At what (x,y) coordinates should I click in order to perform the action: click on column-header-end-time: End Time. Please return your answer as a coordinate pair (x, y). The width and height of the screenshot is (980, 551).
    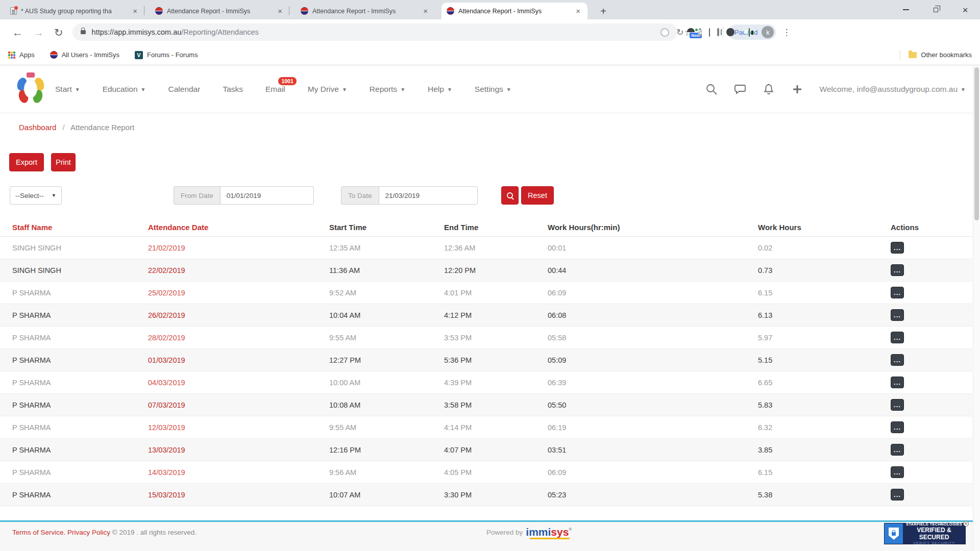
    Looking at the image, I should click on (496, 228).